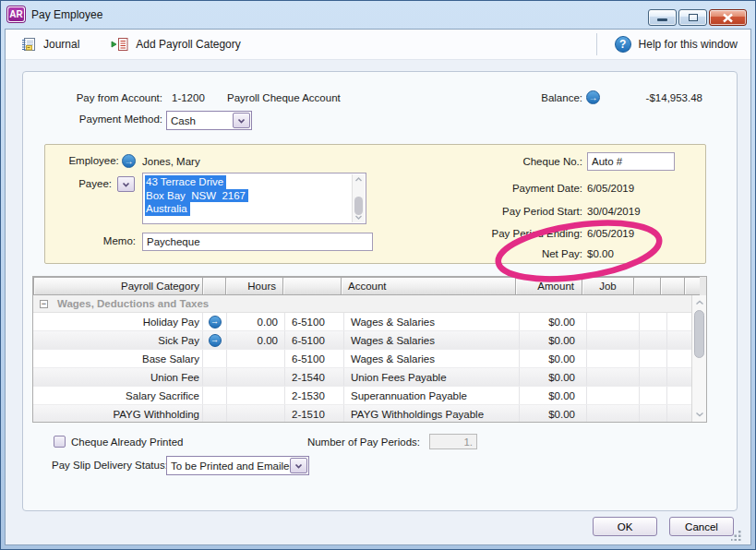  What do you see at coordinates (255, 286) in the screenshot?
I see `header-hours: Hours` at bounding box center [255, 286].